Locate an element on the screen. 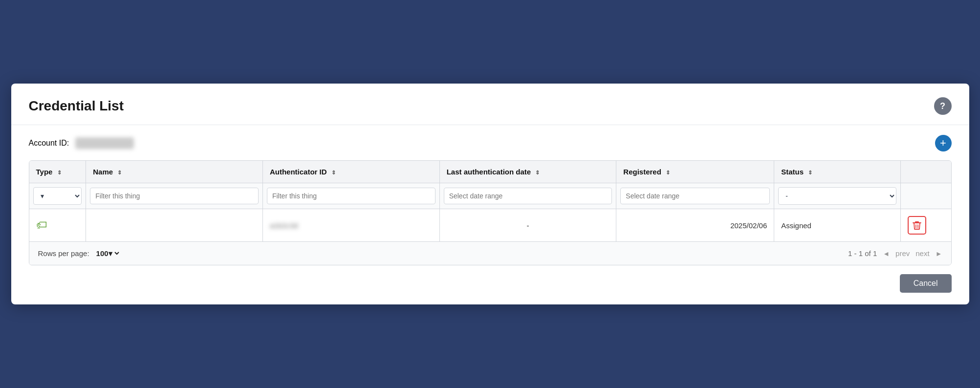 This screenshot has height=388, width=980. rows-per-page-select: 100▾ 50 25 is located at coordinates (108, 253).